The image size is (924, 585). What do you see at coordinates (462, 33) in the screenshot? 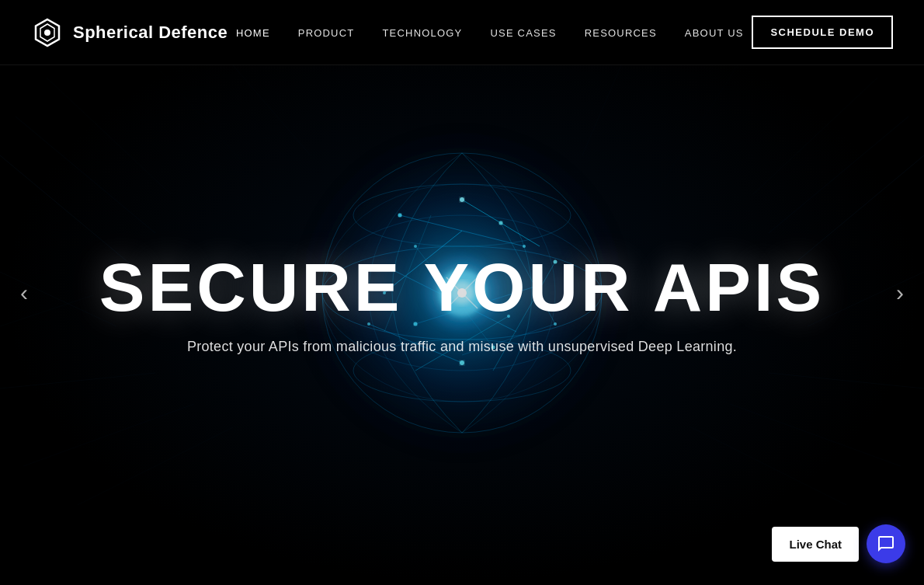
I see `navbar: Spherical Defence HOME PRODUCT TECHNOLOG…` at bounding box center [462, 33].